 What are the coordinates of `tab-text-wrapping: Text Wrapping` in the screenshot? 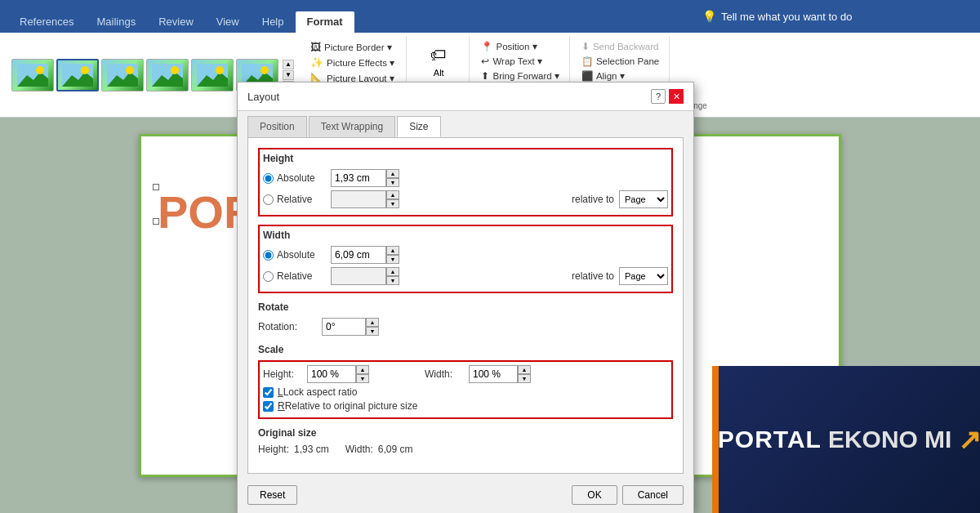 It's located at (352, 127).